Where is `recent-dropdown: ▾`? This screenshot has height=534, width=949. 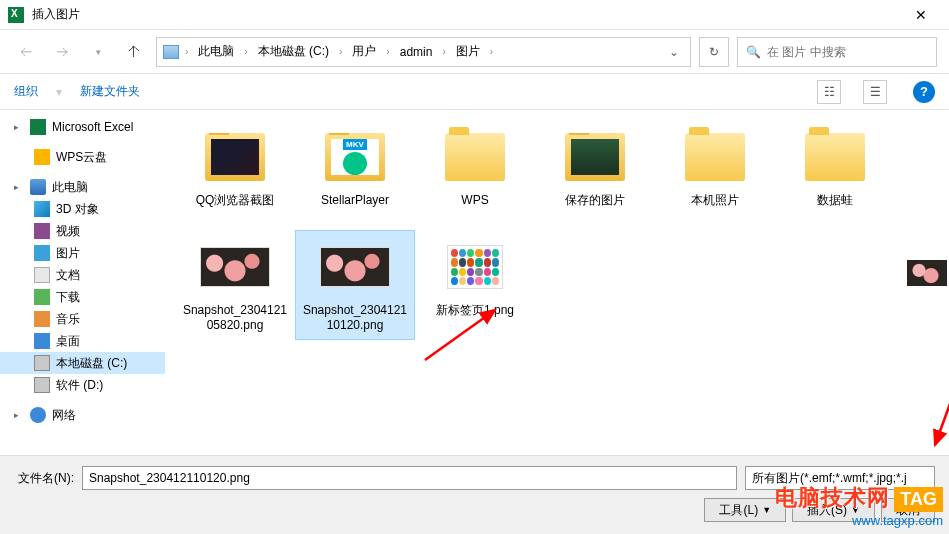
recent-dropdown: ▾ is located at coordinates (98, 52).